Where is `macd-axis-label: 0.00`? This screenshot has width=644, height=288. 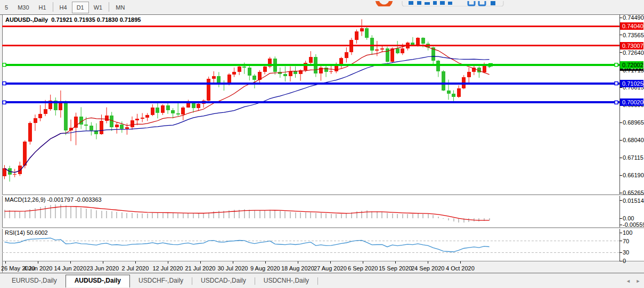 macd-axis-label: 0.00 is located at coordinates (629, 218).